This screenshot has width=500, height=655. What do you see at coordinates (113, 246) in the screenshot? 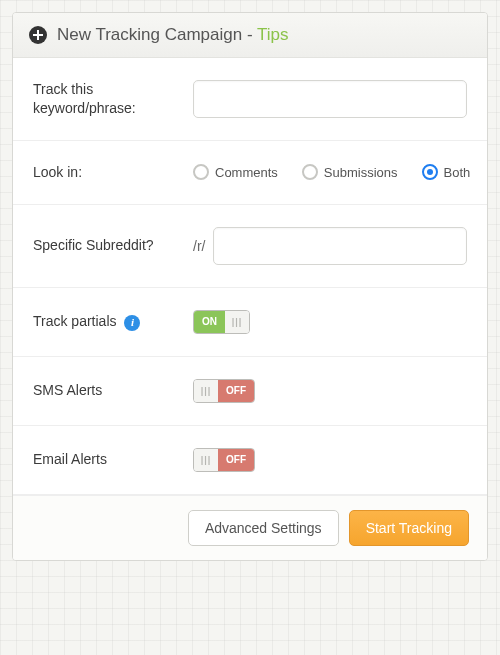
I see `subreddit-label: Specific Subreddit?` at bounding box center [113, 246].